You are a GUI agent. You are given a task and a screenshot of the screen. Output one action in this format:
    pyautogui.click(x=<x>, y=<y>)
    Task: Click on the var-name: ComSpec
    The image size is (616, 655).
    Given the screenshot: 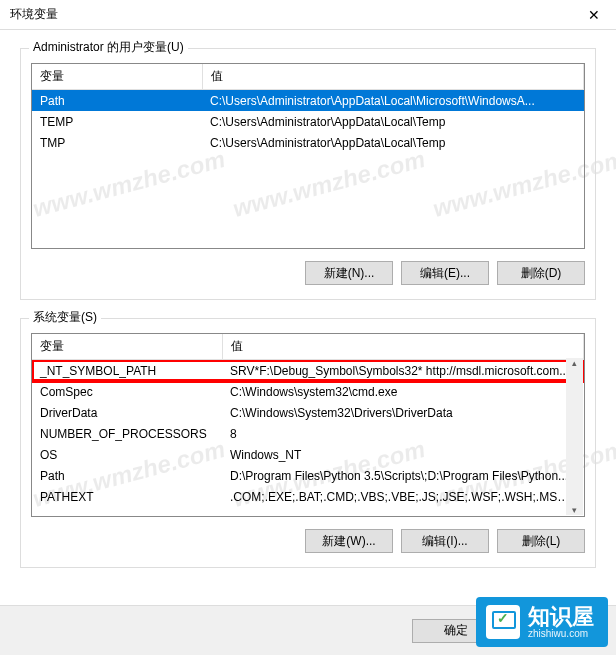 What is the action you would take?
    pyautogui.click(x=127, y=392)
    